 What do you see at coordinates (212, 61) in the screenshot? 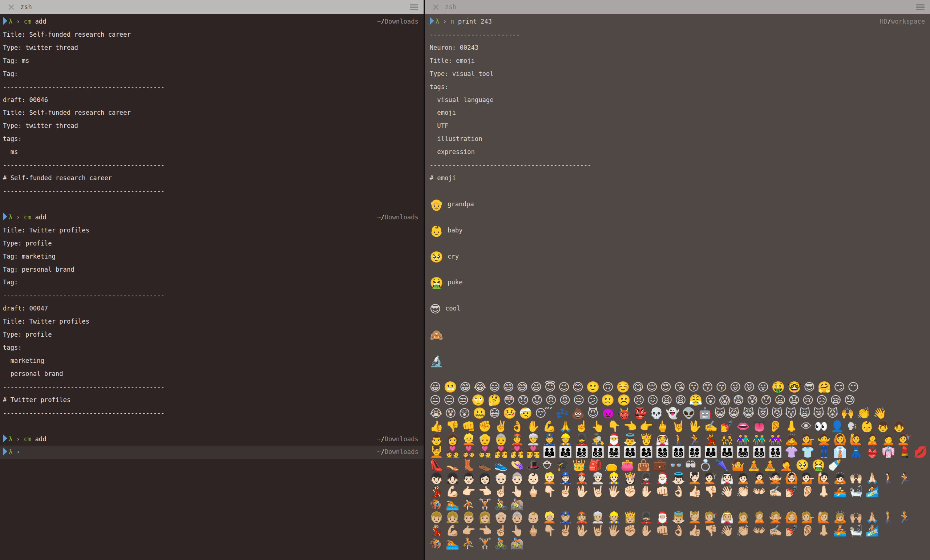
I see `output-line: Tag: ms` at bounding box center [212, 61].